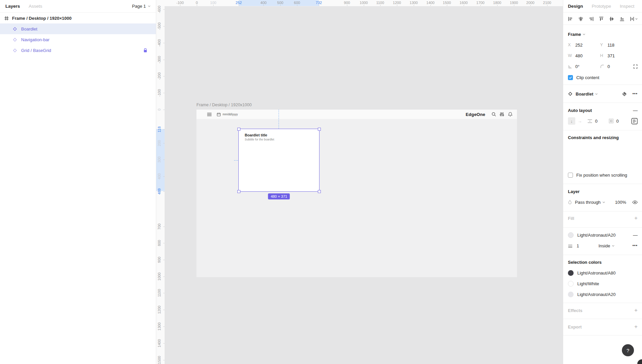 The height and width of the screenshot is (364, 642). I want to click on clip-content-checkbox-checked, so click(571, 78).